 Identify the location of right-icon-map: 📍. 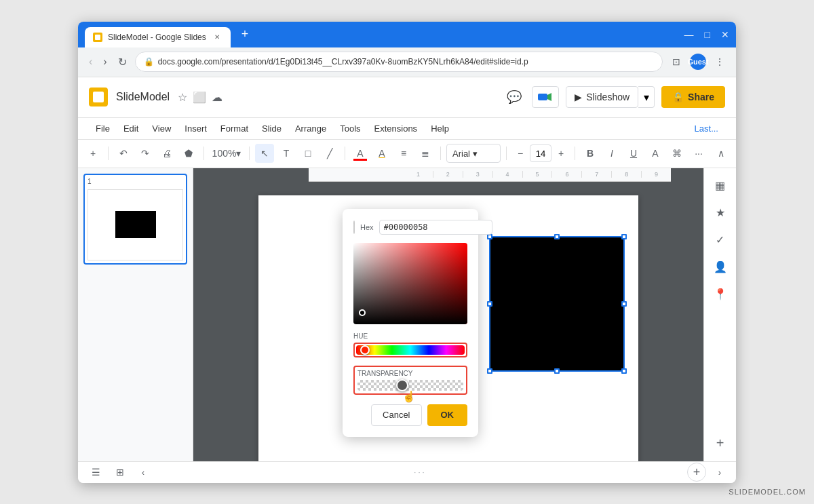
(720, 294).